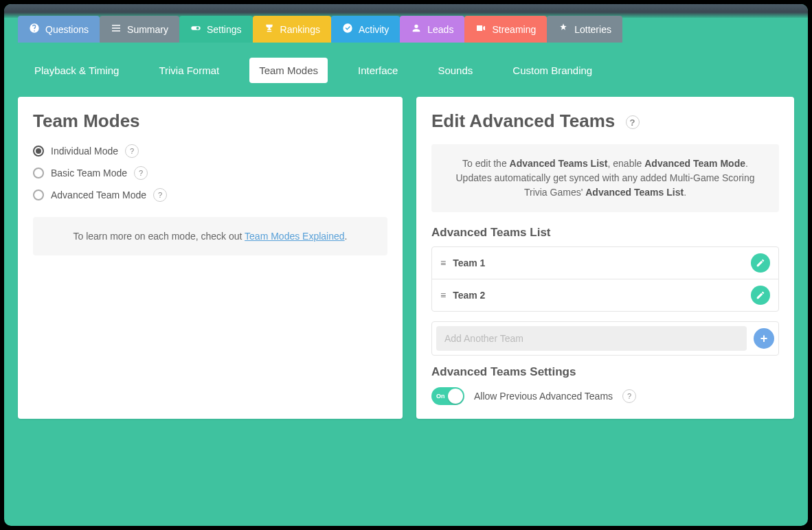  I want to click on question-icon, so click(34, 29).